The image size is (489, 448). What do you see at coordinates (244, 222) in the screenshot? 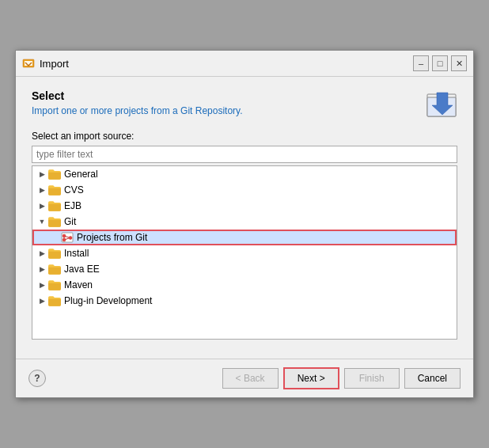
I see `tree-item-git: ▼ Git` at bounding box center [244, 222].